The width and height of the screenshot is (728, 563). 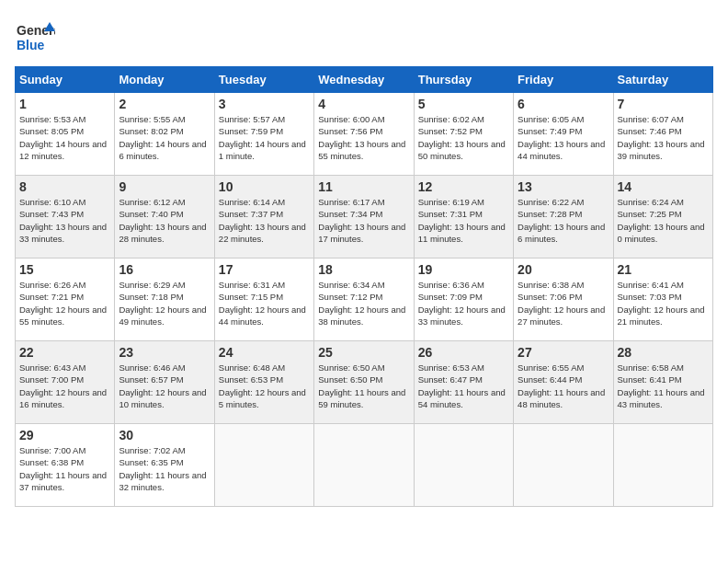 What do you see at coordinates (264, 80) in the screenshot?
I see `weekday-header-tuesday: Tuesday` at bounding box center [264, 80].